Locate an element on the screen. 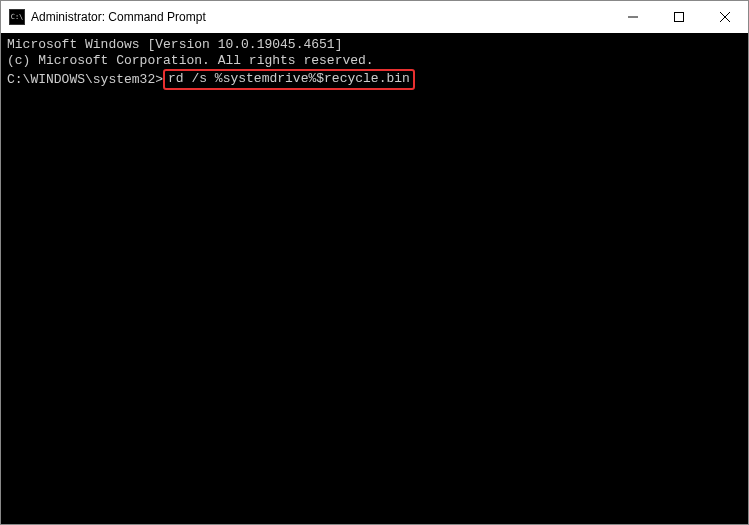  terminal-prompt: C:\WINDOWS\system32> is located at coordinates (85, 80).